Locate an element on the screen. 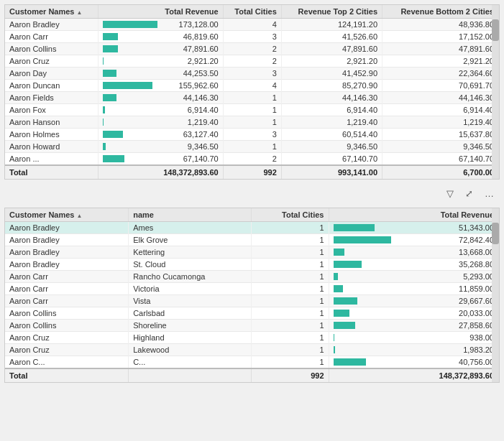  table2-scrollbar-thumb is located at coordinates (495, 233).